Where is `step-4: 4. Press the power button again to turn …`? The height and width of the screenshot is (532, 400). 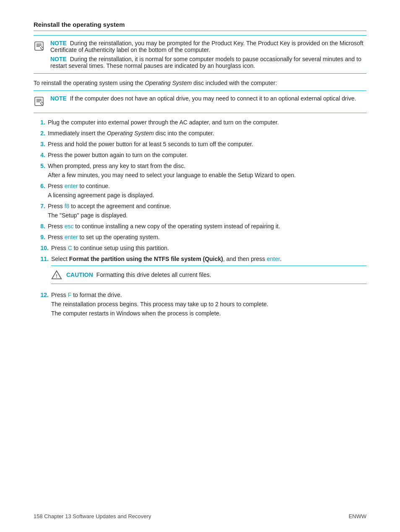 step-4: 4. Press the power button again to turn … is located at coordinates (200, 155).